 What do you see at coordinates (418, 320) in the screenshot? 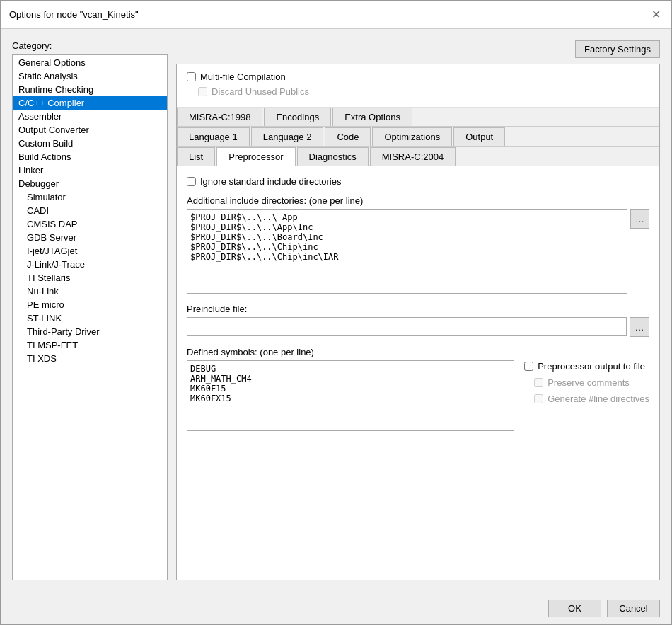
I see `preinclude-section: Preinclude file: …` at bounding box center [418, 320].